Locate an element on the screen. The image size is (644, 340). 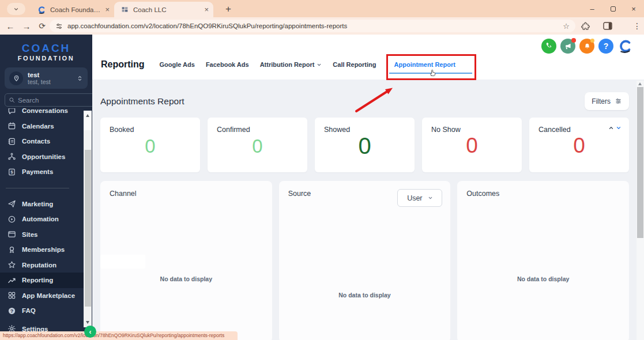
reporting-tabs: Google AdsFacebook AdsAttribution Report… is located at coordinates (314, 65).